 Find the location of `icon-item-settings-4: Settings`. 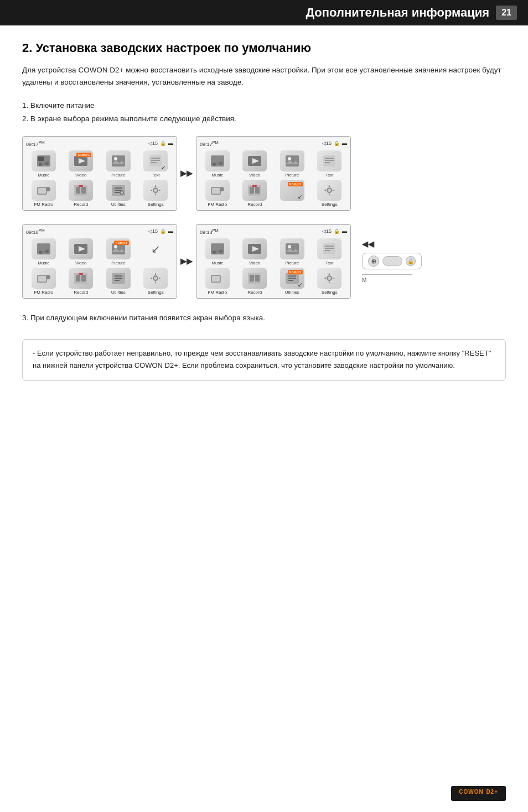

icon-item-settings-4: Settings is located at coordinates (330, 281).